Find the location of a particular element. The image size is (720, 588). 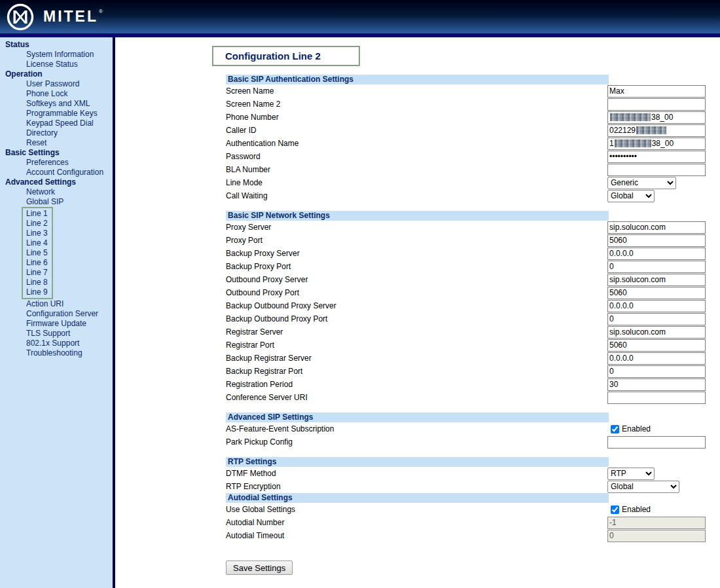

sidebar-item-line-8: Line 8 is located at coordinates (37, 283).